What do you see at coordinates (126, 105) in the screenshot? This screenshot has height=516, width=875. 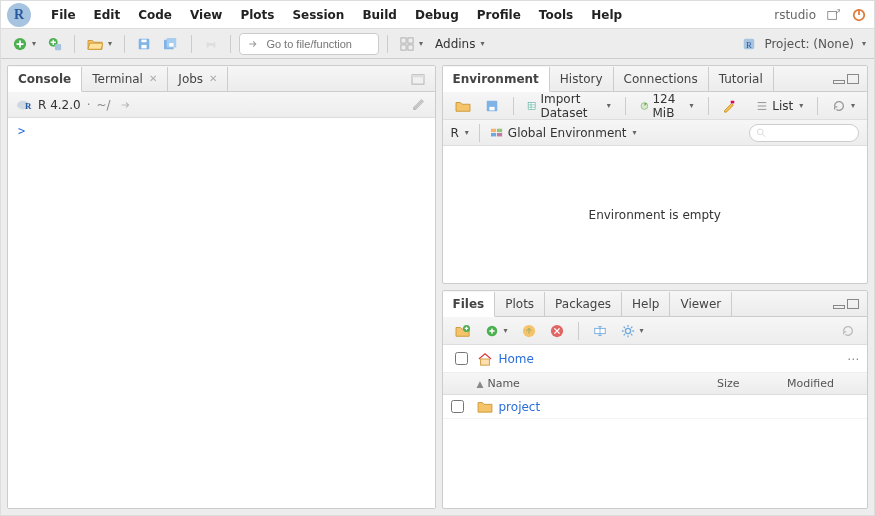 I see `open-folder-icon` at bounding box center [126, 105].